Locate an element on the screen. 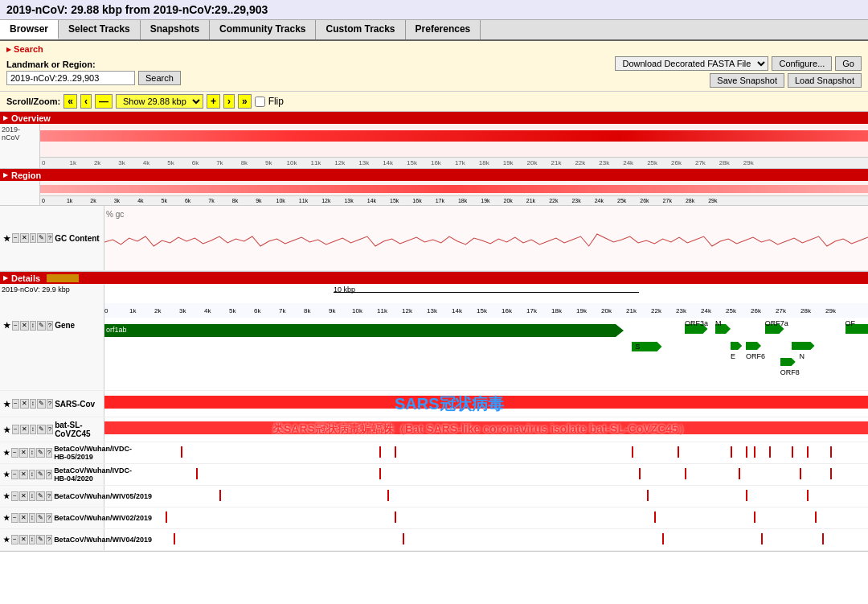 Image resolution: width=868 pixels, height=604 pixels. overview-content: 0 1k 2k 3k 4k 5k 6k 7k 8k 9k 10k 11k 12k… is located at coordinates (454, 146).